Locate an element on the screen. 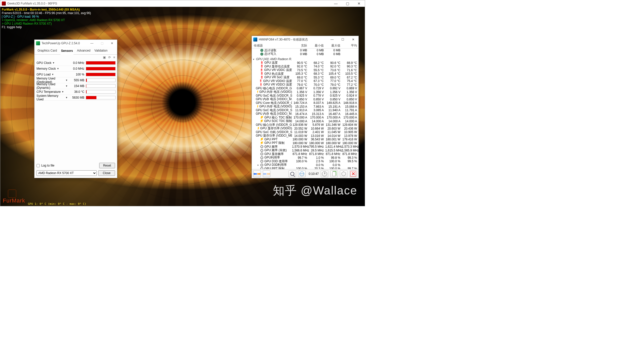  close-button-status: ✕ is located at coordinates (353, 174).